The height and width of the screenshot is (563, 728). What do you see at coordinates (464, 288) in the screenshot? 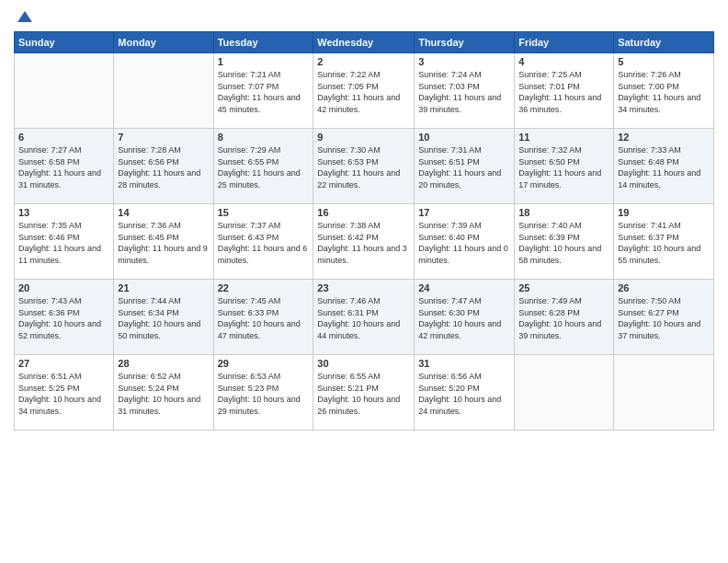
I see `day-number: 24` at bounding box center [464, 288].